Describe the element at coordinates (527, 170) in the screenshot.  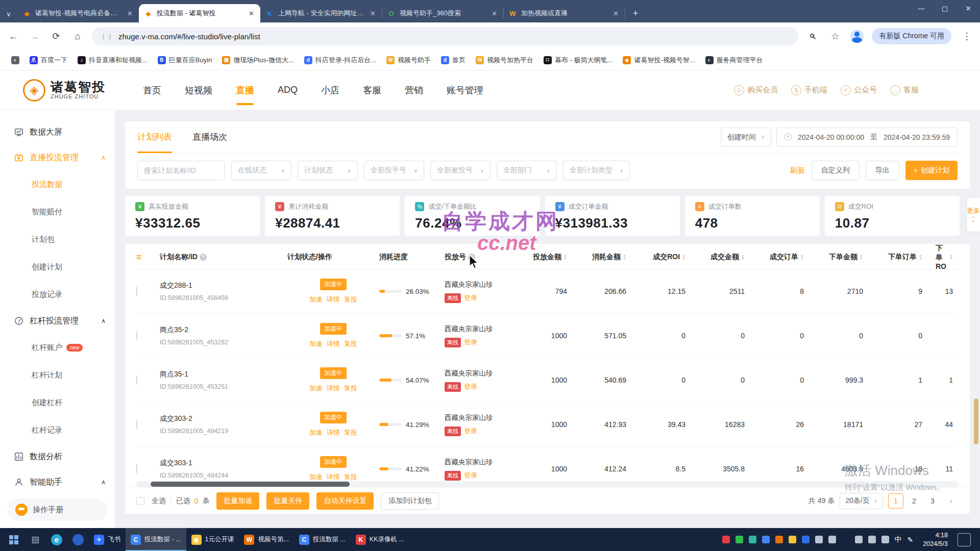
I see `filter-select: 全部部门∨` at that location.